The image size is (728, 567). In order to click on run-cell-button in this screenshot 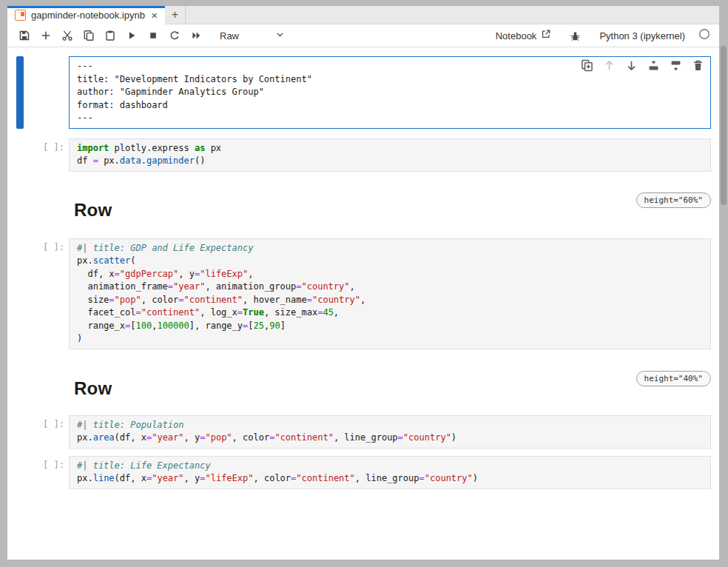, I will do `click(132, 36)`.